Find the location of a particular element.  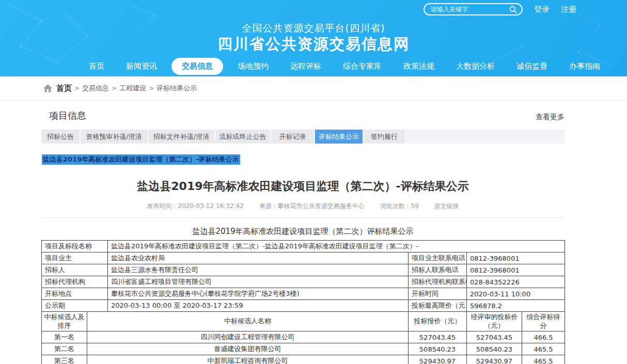

row-label: 招标人 is located at coordinates (75, 271).